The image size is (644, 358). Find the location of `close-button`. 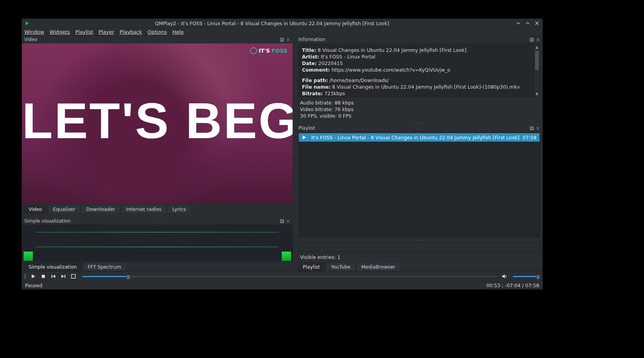

close-button is located at coordinates (537, 23).